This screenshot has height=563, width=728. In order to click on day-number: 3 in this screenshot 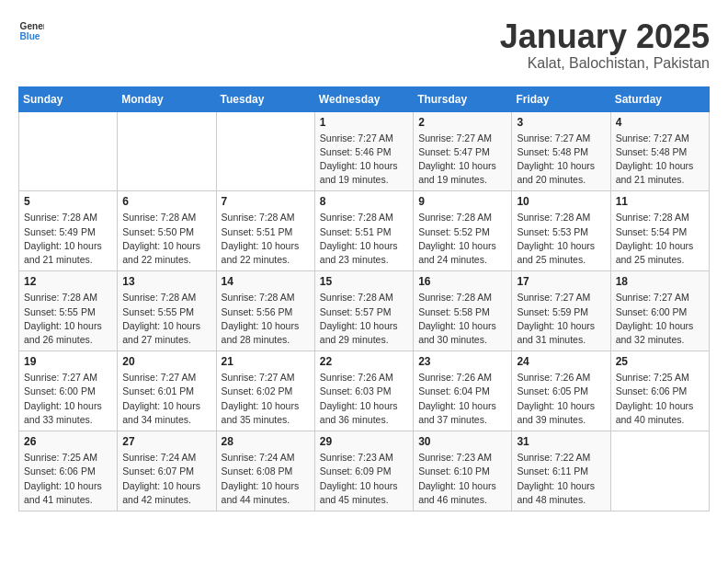, I will do `click(561, 122)`.